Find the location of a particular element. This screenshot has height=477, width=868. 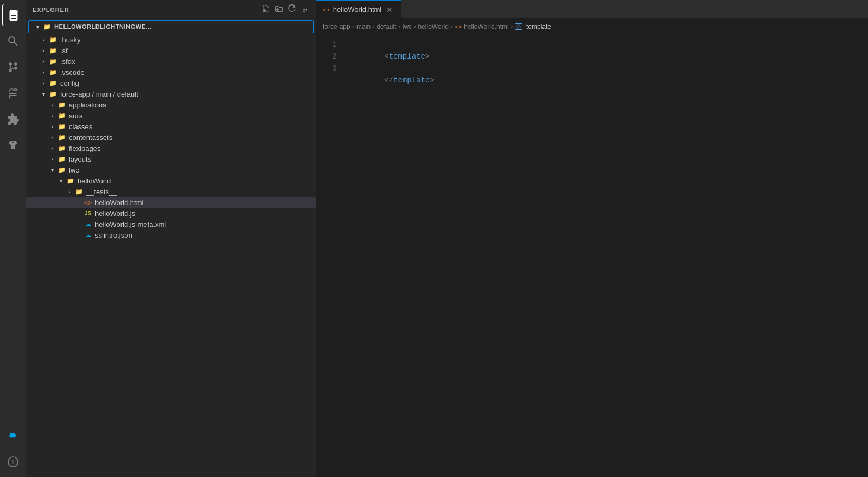

tab-close-button: ✕ is located at coordinates (390, 10).